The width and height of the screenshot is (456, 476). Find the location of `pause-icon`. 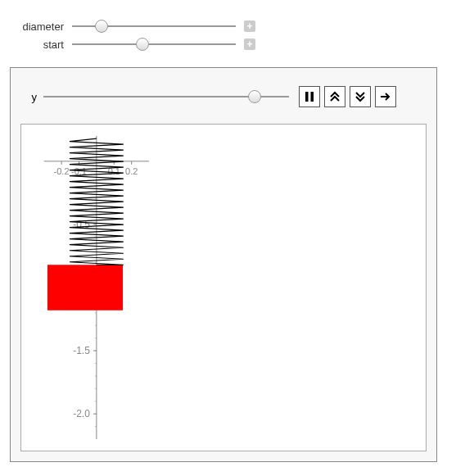

pause-icon is located at coordinates (309, 97).